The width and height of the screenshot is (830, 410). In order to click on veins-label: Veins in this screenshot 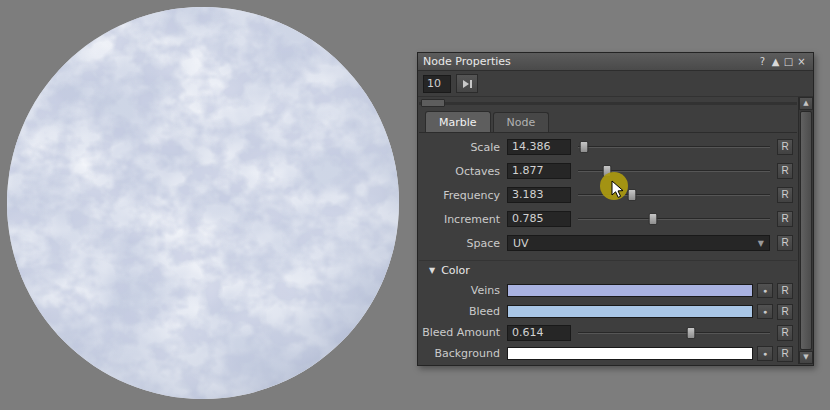, I will do `click(463, 290)`.